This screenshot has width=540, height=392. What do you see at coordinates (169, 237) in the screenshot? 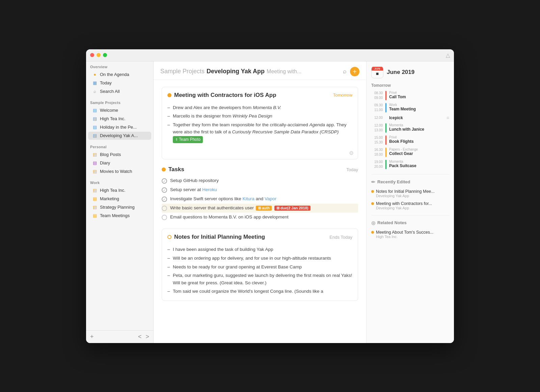
I see `note-dot` at bounding box center [169, 237].